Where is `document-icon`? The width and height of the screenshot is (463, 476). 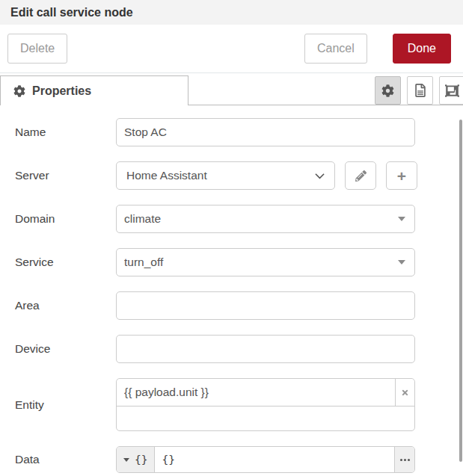
document-icon is located at coordinates (420, 90).